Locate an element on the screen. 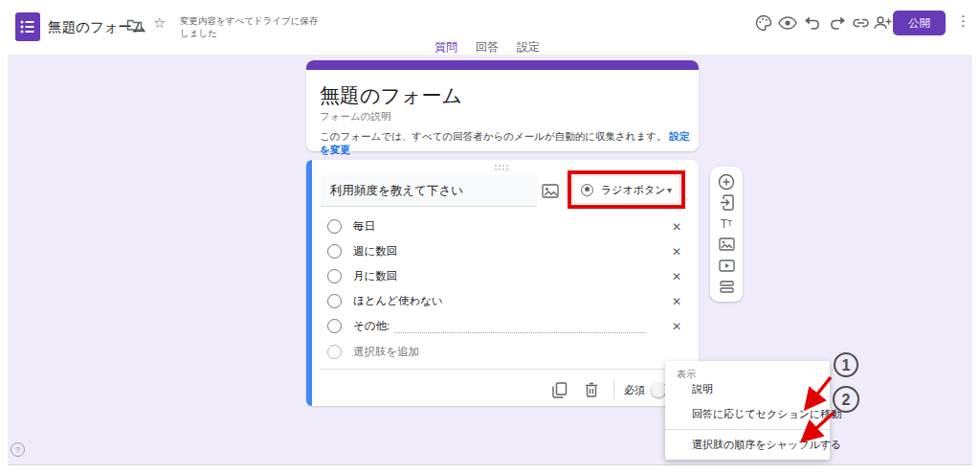 The image size is (980, 474). tab-responses: 回答 is located at coordinates (487, 50).